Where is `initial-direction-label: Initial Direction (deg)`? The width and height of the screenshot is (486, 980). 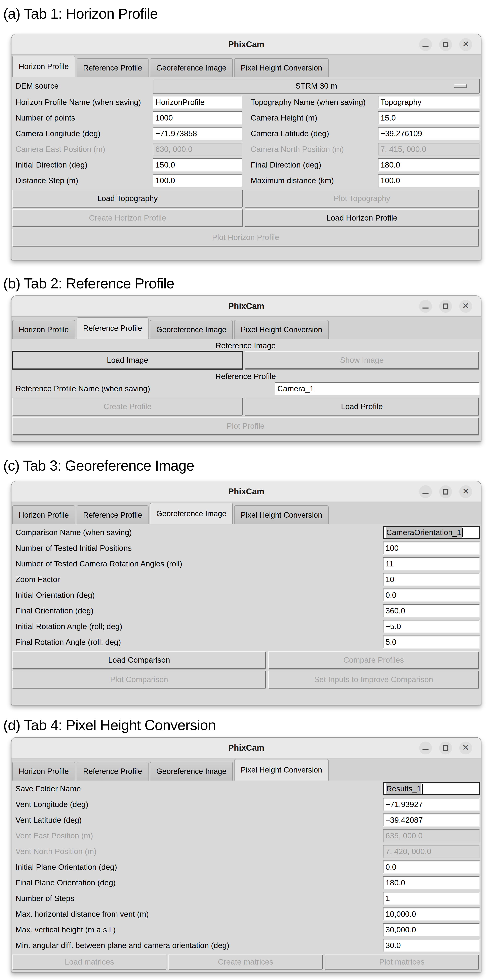 initial-direction-label: Initial Direction (deg) is located at coordinates (84, 165).